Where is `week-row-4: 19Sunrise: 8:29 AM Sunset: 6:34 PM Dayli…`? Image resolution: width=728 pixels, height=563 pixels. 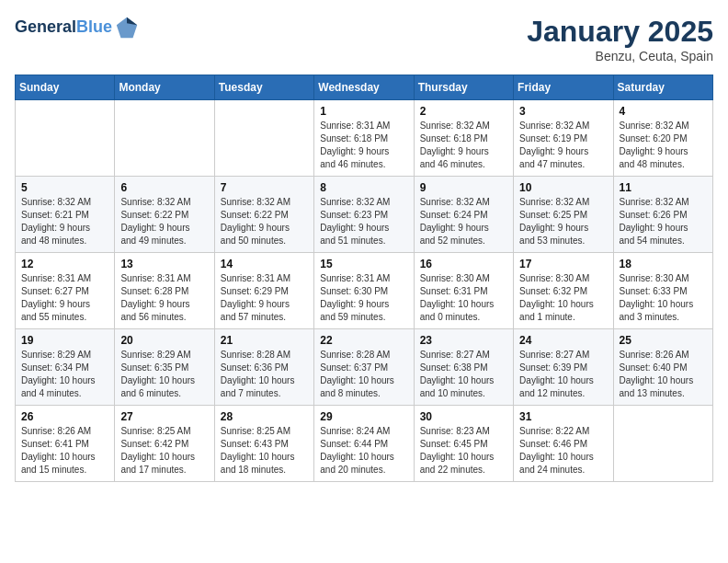
week-row-4: 19Sunrise: 8:29 AM Sunset: 6:34 PM Dayli… is located at coordinates (364, 368).